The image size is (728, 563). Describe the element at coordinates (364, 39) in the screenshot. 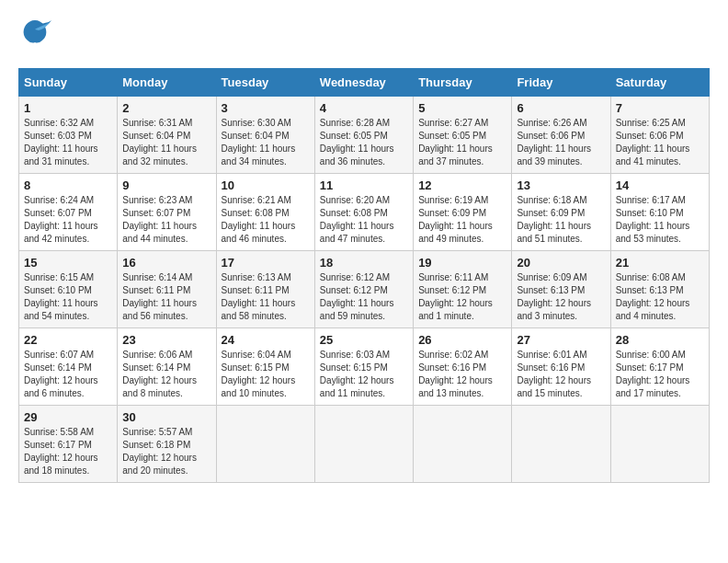

I see `page-header` at that location.